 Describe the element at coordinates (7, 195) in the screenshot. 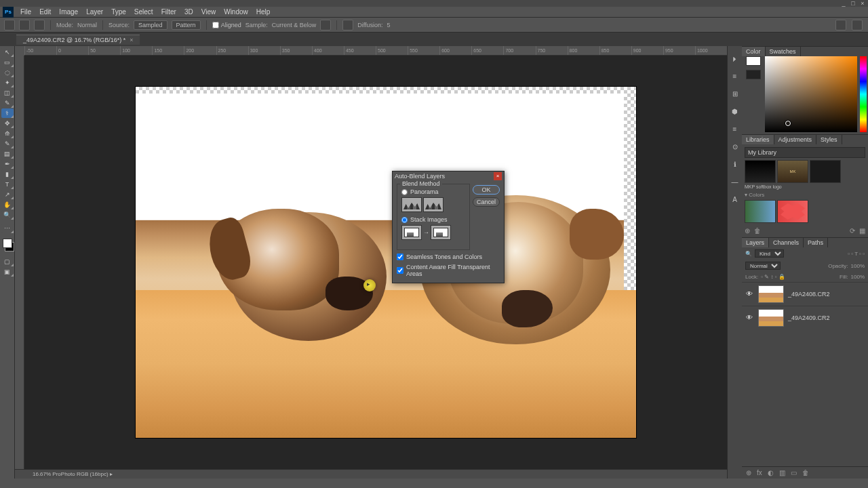

I see `tool-path: ↗` at that location.